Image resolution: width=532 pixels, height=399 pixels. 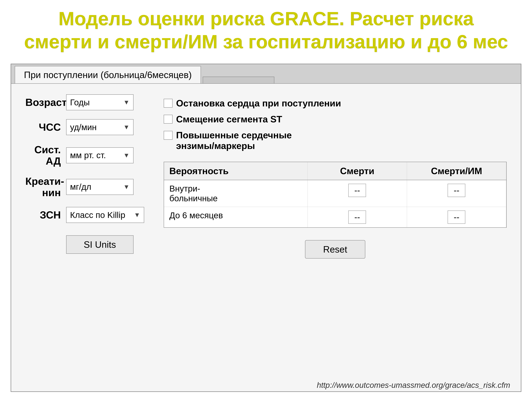 What do you see at coordinates (456, 217) in the screenshot?
I see `row2-death-mi-value: --` at bounding box center [456, 217].